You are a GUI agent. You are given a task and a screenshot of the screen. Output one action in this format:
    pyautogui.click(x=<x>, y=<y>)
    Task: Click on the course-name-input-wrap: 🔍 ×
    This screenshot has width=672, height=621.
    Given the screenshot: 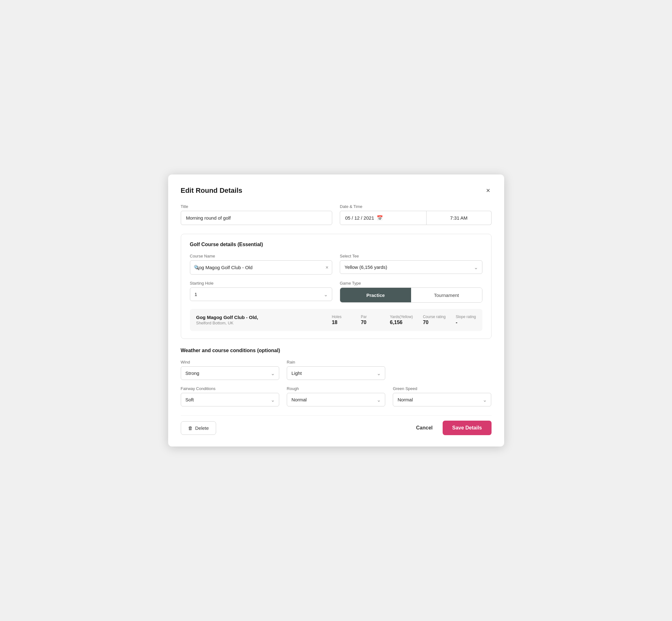 What is the action you would take?
    pyautogui.click(x=261, y=267)
    